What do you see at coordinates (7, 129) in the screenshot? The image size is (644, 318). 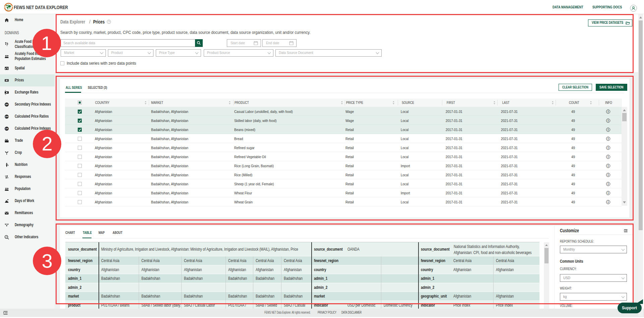 I see `svg-text: CPI` at bounding box center [7, 129].